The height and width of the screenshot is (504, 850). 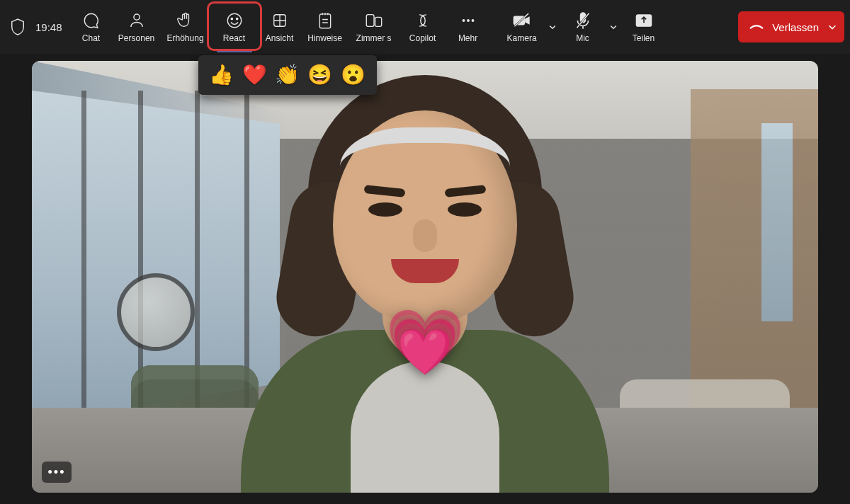 What do you see at coordinates (49, 27) in the screenshot?
I see `meeting-timer: 19:48` at bounding box center [49, 27].